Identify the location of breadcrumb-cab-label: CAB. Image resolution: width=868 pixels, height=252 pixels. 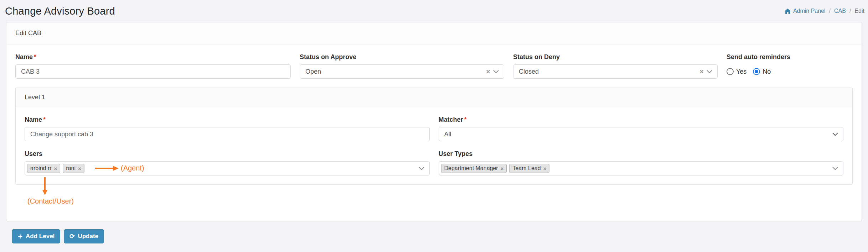
(840, 11).